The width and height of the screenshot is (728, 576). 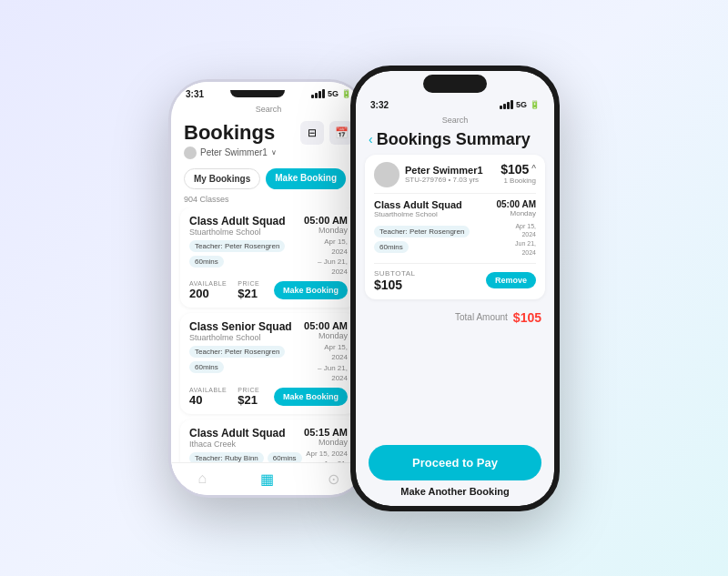 What do you see at coordinates (329, 257) in the screenshot?
I see `class-date: Apr 15, 2024 – Jun 21, 2024` at bounding box center [329, 257].